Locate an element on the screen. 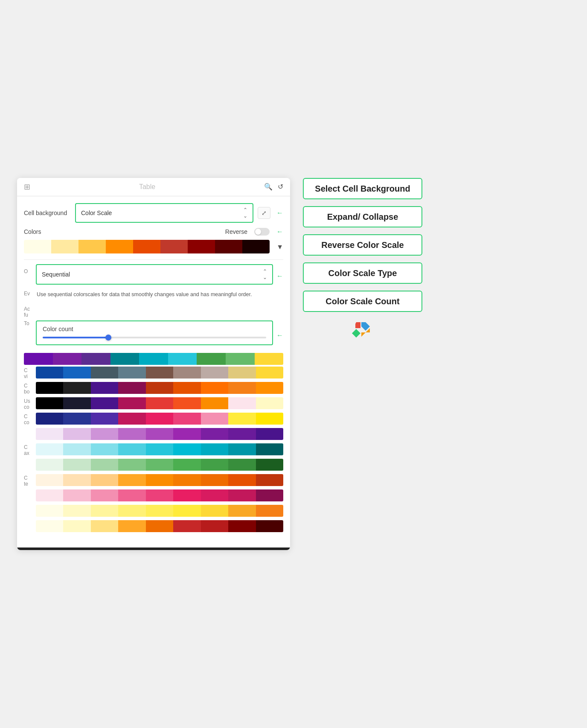 Image resolution: width=587 pixels, height=728 pixels. palette-row-8-wrapper is located at coordinates (154, 466).